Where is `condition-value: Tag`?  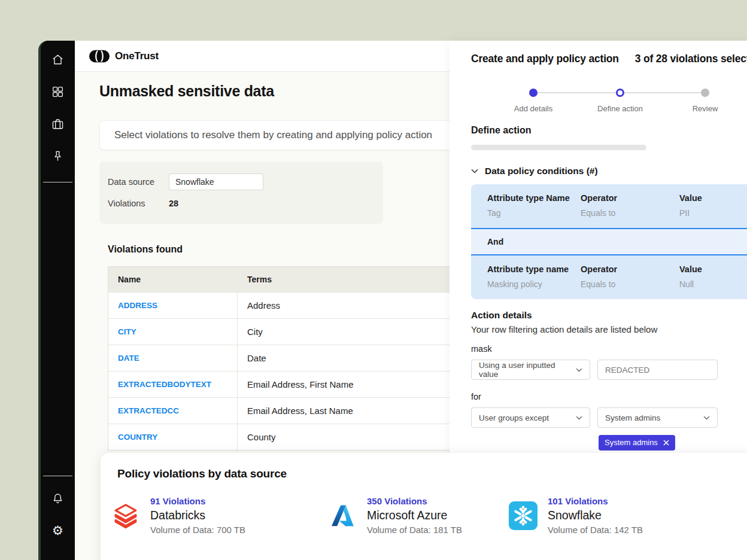 condition-value: Tag is located at coordinates (534, 213).